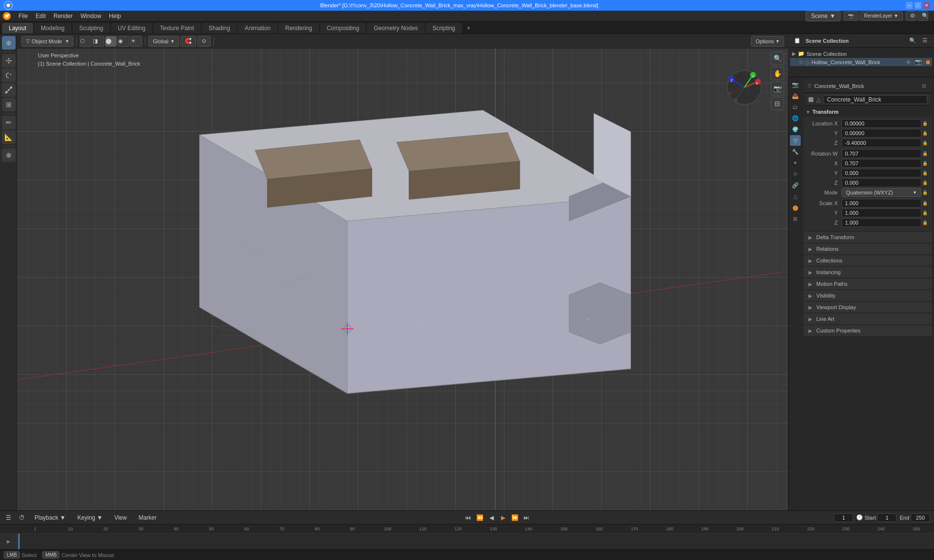 The width and height of the screenshot is (934, 560). Describe the element at coordinates (925, 163) in the screenshot. I see `rotation-x-lock: 🔒` at that location.